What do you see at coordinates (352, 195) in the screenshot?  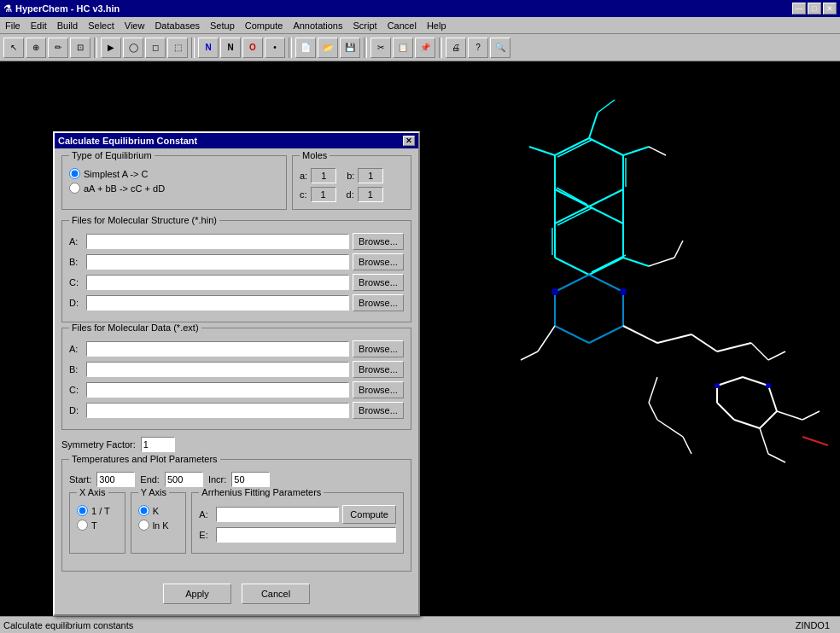 I see `moles-row-cd: c: d:` at bounding box center [352, 195].